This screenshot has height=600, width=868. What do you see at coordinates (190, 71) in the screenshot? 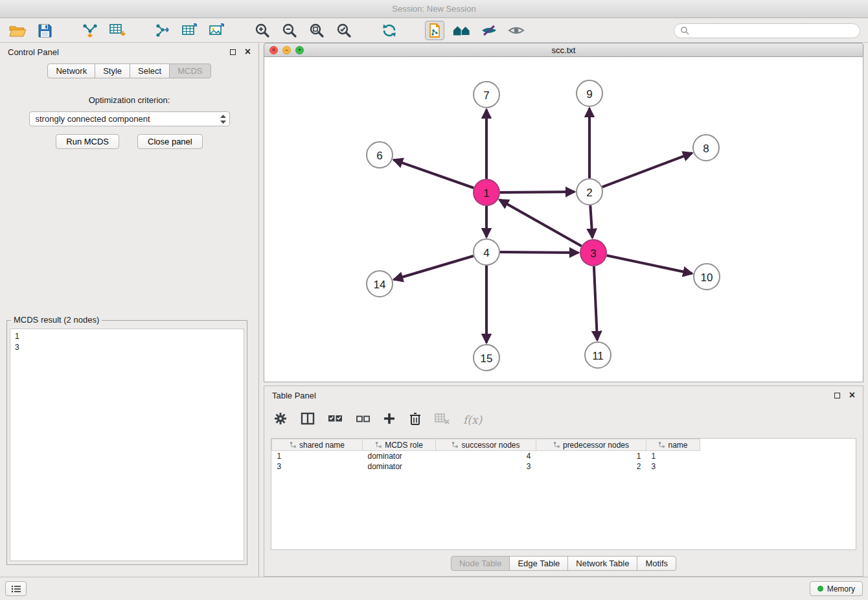
I see `tab-mcds: MCDS` at bounding box center [190, 71].